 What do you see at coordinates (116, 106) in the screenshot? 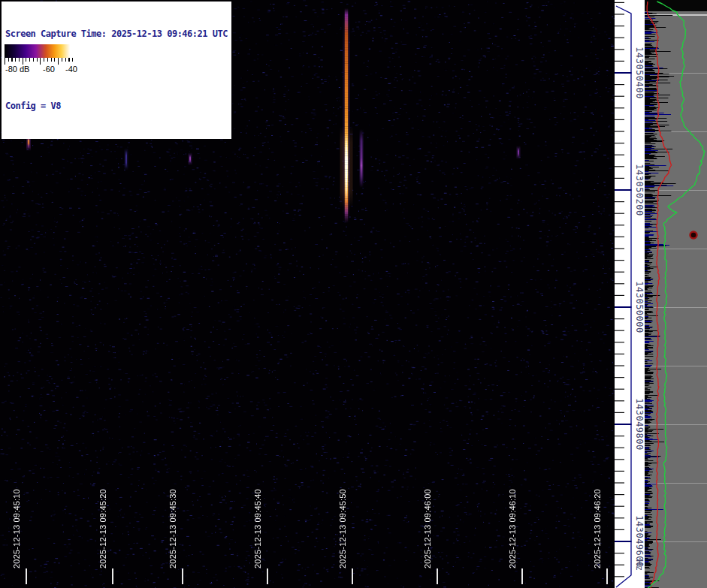
I see `config-text: Config = V8` at bounding box center [116, 106].